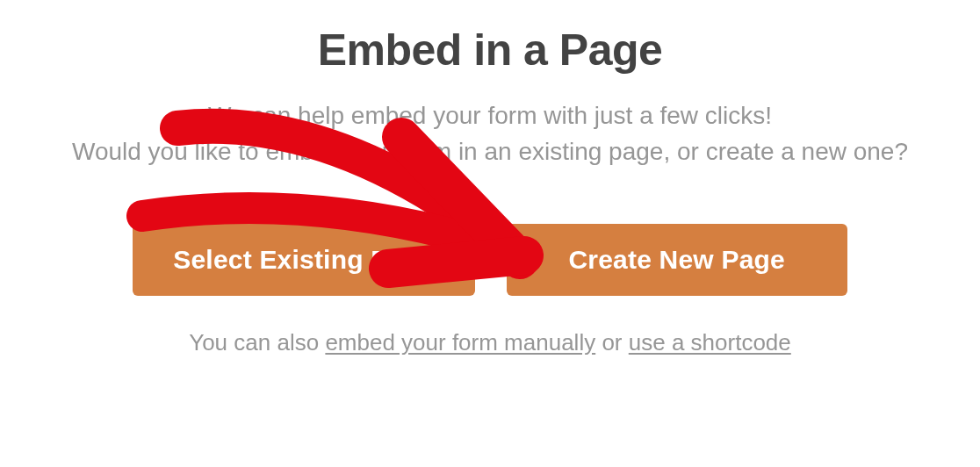  Describe the element at coordinates (304, 260) in the screenshot. I see `select-existing-page-button: Select Existing Page` at that location.